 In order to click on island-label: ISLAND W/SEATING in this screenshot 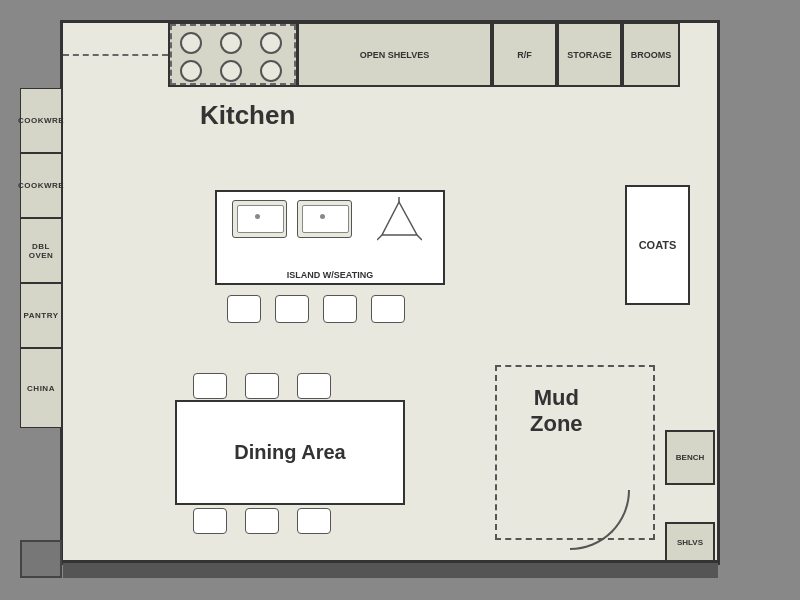, I will do `click(330, 275)`.